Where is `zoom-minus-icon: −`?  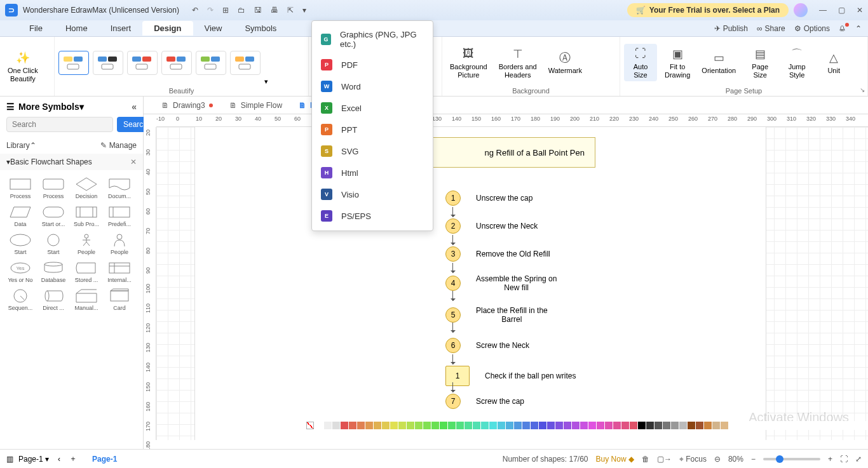
zoom-minus-icon: − is located at coordinates (754, 459).